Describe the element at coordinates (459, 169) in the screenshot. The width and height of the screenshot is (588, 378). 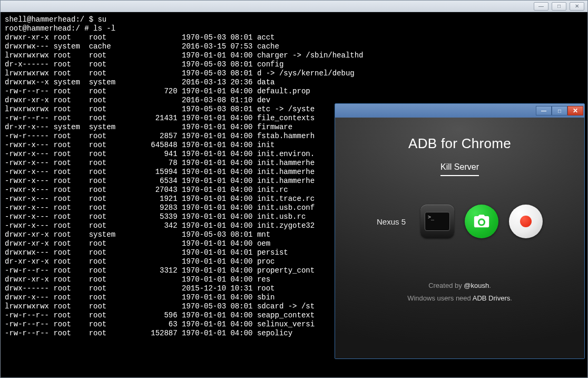
I see `kill-server-button: Kill Server` at that location.